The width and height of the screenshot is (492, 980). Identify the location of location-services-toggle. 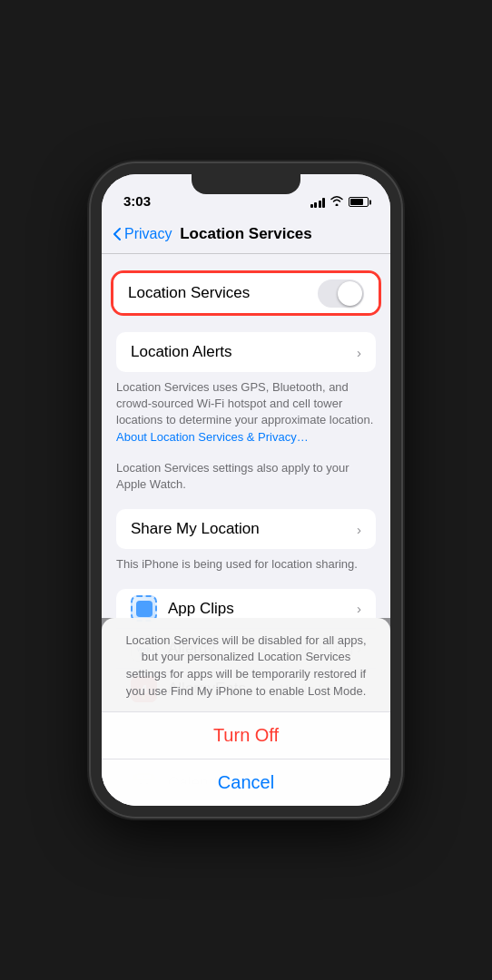
(341, 294).